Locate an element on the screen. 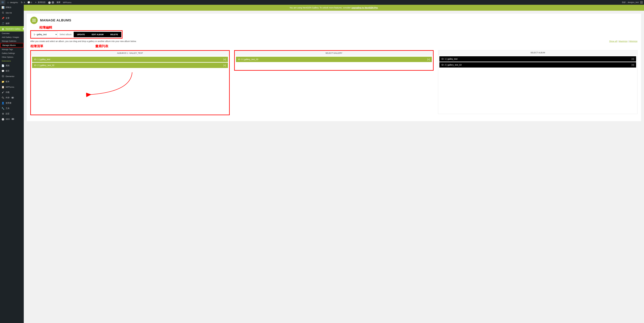 This screenshot has height=323, width=644. gallery-column: SELECT GALLERY ID: 3 | gallery_test_03 [… is located at coordinates (334, 83).